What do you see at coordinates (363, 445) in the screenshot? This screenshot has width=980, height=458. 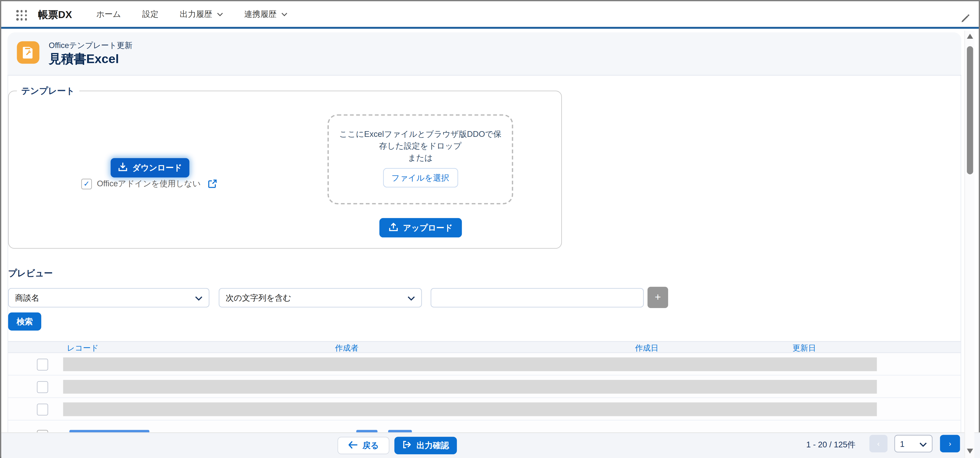 I see `back-button: 戻る` at bounding box center [363, 445].